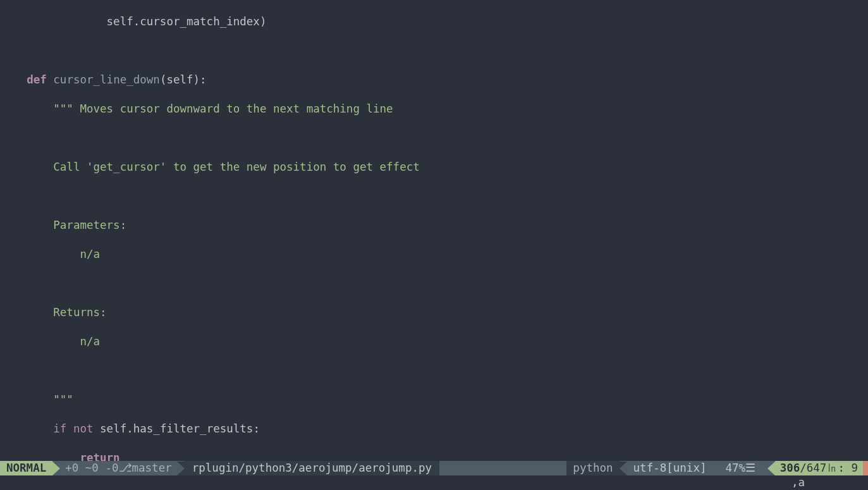  Describe the element at coordinates (848, 468) in the screenshot. I see `column-number: : 9` at that location.